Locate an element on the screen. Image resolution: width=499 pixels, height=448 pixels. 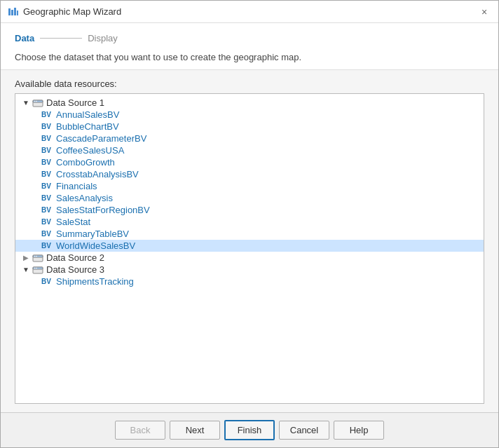
close-button: × is located at coordinates (484, 12).